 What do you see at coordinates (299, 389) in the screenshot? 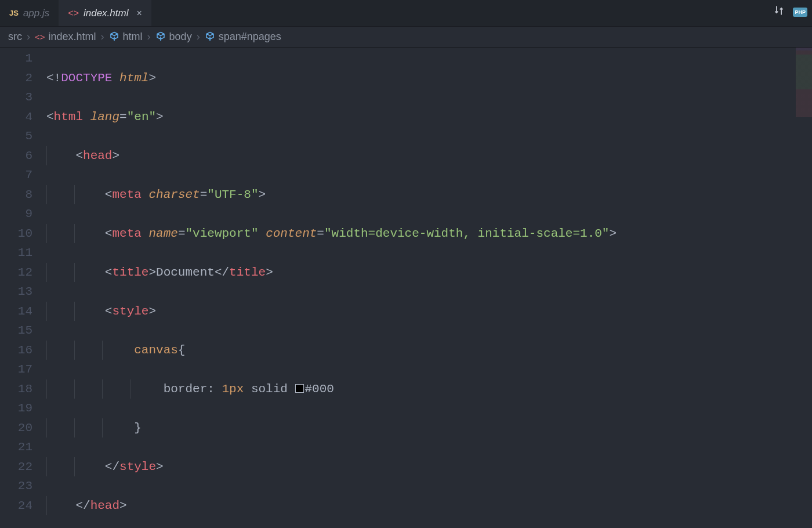
I see `color-swatch-icon` at bounding box center [299, 389].